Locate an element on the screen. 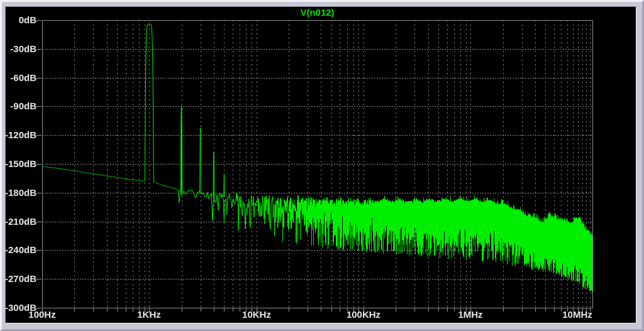 This screenshot has height=331, width=644. y-tick-label: -120dB is located at coordinates (19, 135).